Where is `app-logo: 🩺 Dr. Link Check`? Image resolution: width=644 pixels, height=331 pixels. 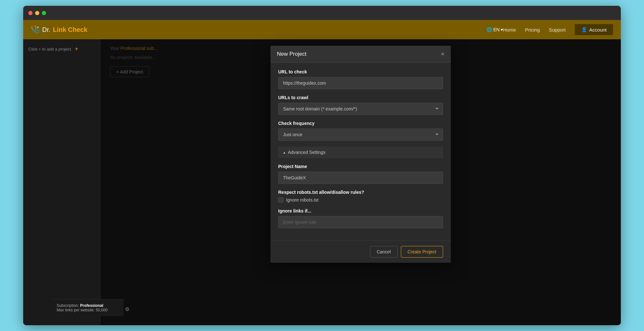 app-logo: 🩺 Dr. Link Check is located at coordinates (256, 30).